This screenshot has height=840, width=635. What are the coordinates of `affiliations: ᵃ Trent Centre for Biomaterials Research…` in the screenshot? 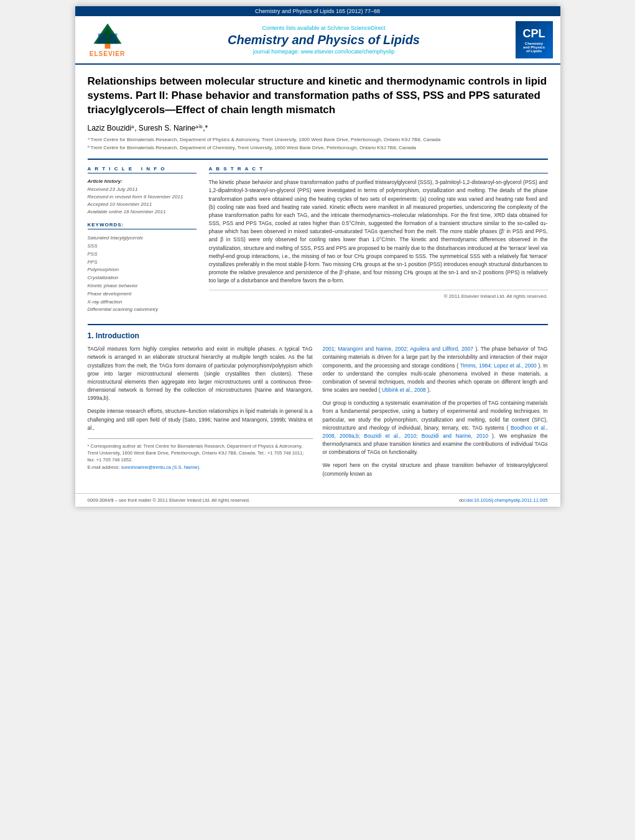 It's located at (318, 144).